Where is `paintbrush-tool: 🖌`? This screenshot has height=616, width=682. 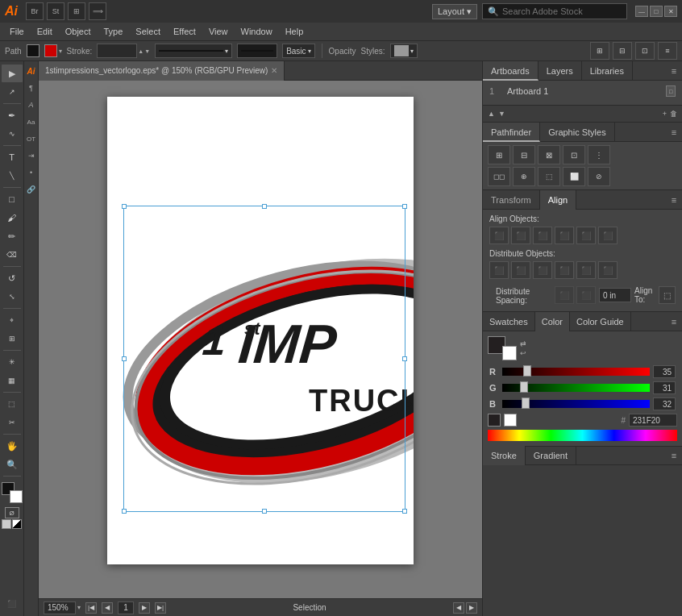
paintbrush-tool: 🖌 is located at coordinates (12, 218).